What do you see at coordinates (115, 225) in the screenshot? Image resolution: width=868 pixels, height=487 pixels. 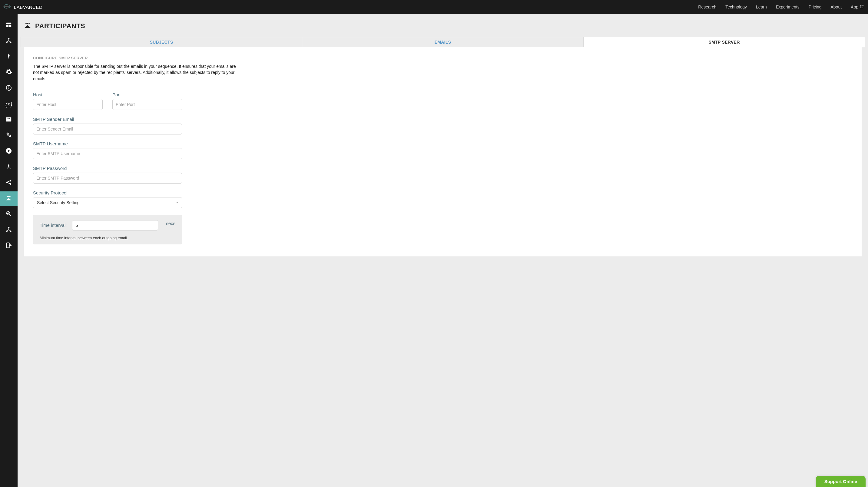 I see `time-interval-input` at bounding box center [115, 225].